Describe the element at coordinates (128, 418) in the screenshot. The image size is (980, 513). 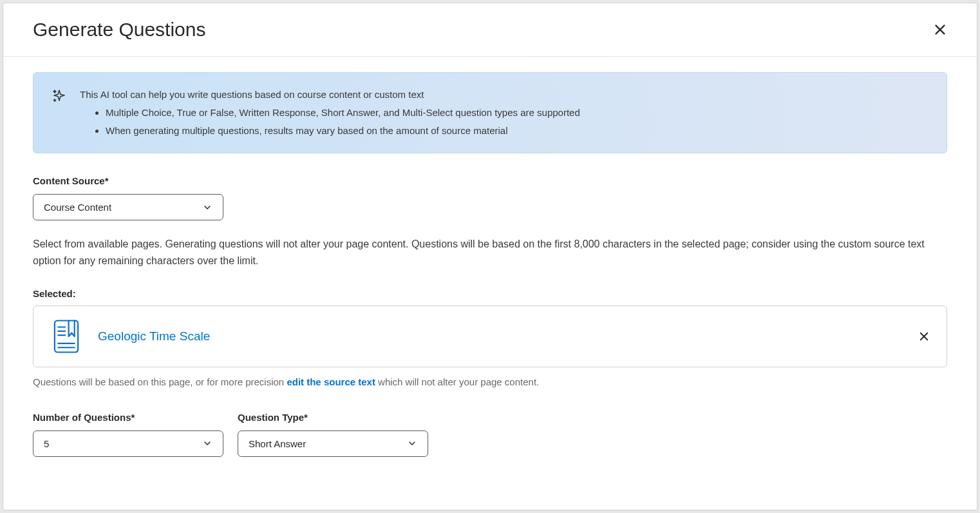
I see `num-questions-label: Number of Questions*` at that location.